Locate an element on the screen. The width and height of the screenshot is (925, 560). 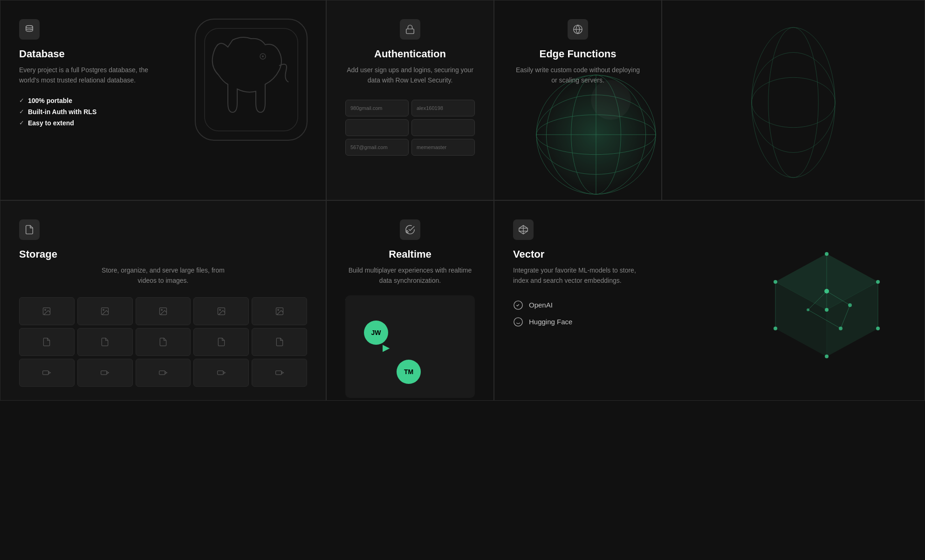
database-icon is located at coordinates (29, 29).